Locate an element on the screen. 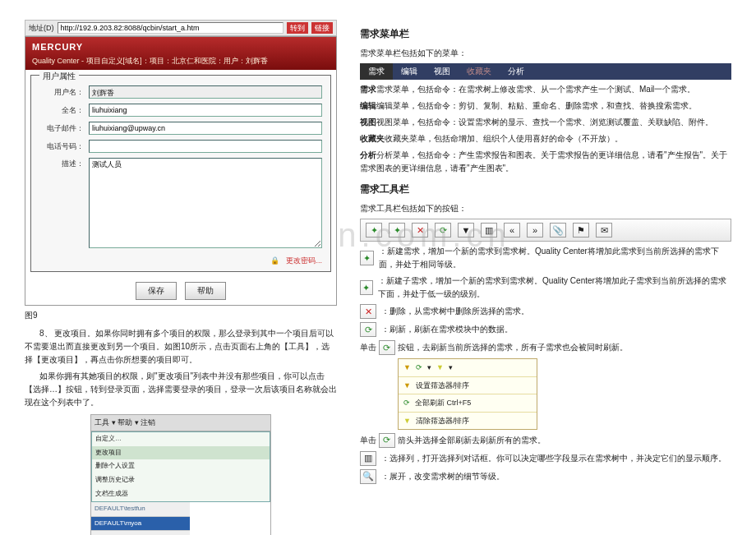  field-username: 刘辉香 is located at coordinates (205, 92).